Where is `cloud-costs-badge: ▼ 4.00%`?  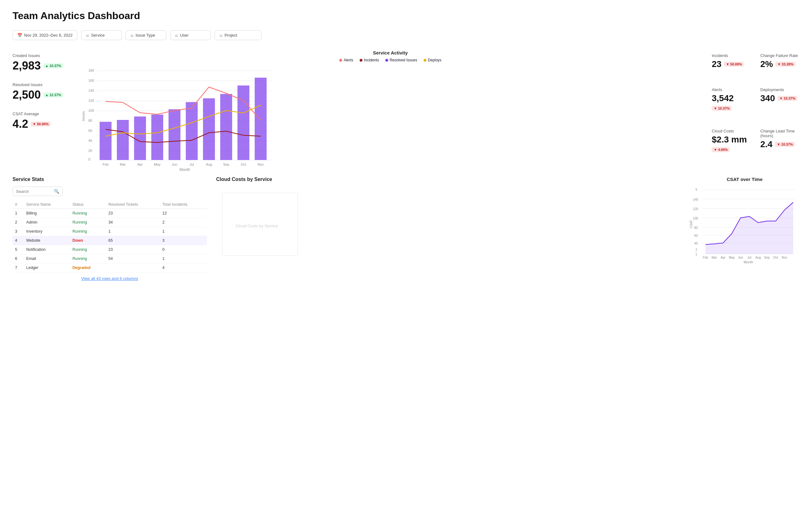
cloud-costs-badge: ▼ 4.00% is located at coordinates (721, 150).